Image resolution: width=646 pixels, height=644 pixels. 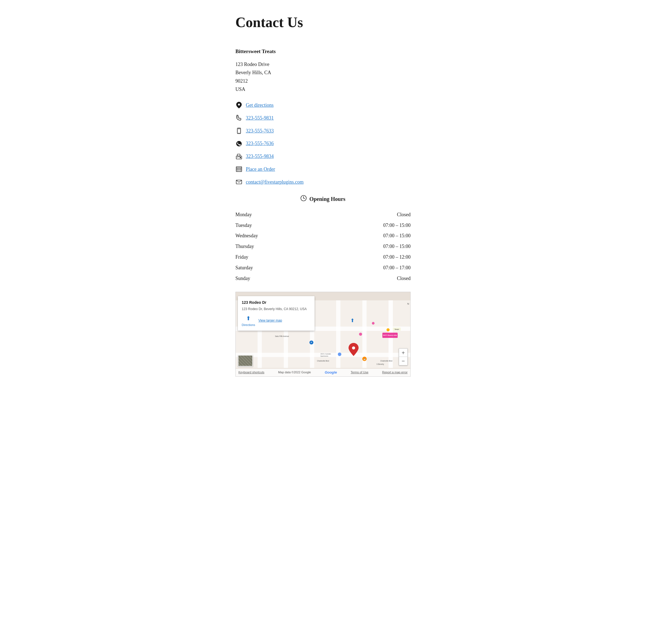 I want to click on hours-row: Tuesday07:00 – 15:00, so click(x=323, y=225).